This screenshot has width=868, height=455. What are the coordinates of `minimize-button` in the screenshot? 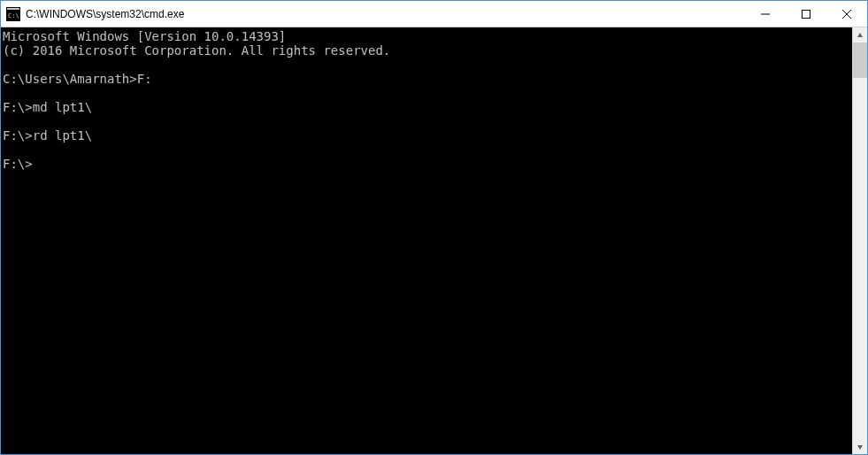 It's located at (765, 14).